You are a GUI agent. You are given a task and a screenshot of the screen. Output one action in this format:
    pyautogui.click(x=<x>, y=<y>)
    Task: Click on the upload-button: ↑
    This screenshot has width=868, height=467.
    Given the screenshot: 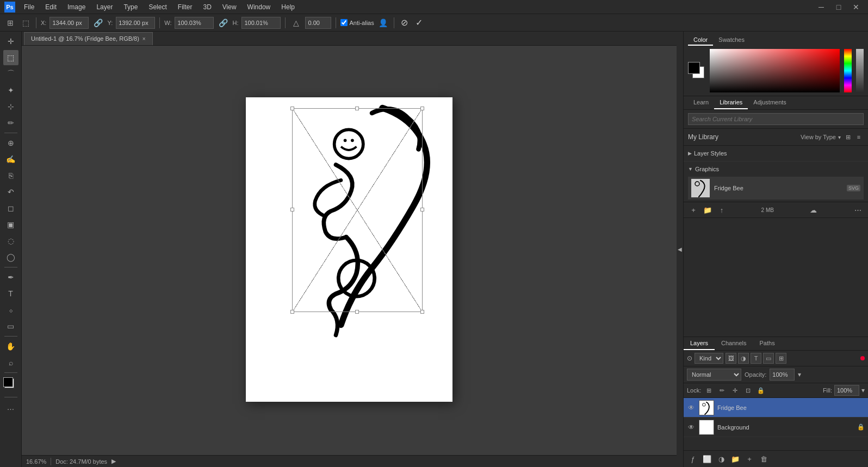 What is the action you would take?
    pyautogui.click(x=722, y=210)
    